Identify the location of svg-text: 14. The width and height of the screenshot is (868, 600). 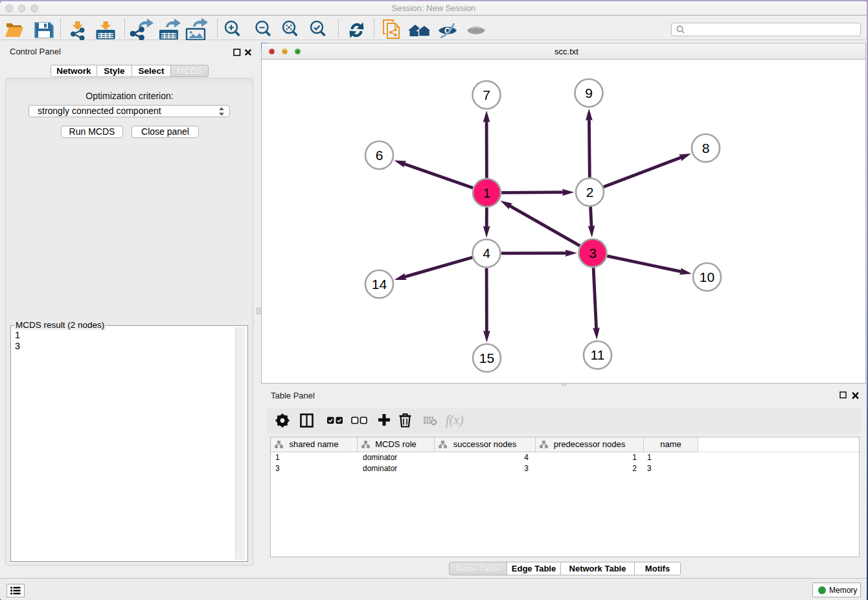
(379, 284).